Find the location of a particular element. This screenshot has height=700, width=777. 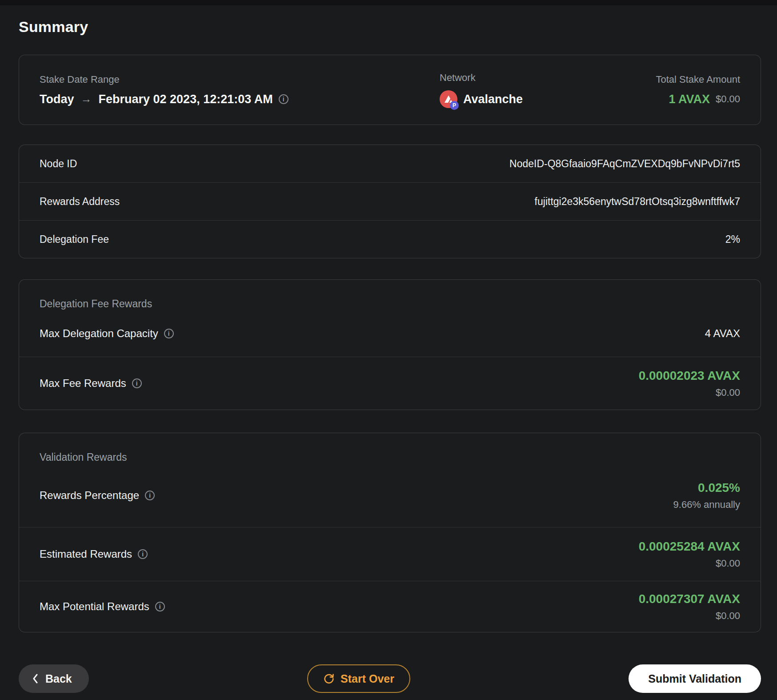

rewards-percentage-row: Rewards Percentage i 0.025% 9.66% annual… is located at coordinates (390, 495).